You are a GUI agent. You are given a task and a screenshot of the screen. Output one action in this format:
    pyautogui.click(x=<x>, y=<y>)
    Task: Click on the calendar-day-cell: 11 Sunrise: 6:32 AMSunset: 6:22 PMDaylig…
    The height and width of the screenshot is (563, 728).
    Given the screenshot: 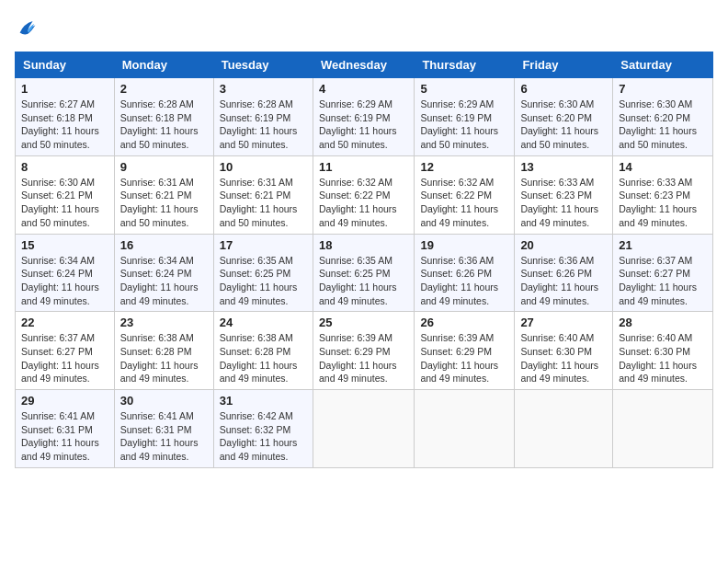 What is the action you would take?
    pyautogui.click(x=363, y=195)
    